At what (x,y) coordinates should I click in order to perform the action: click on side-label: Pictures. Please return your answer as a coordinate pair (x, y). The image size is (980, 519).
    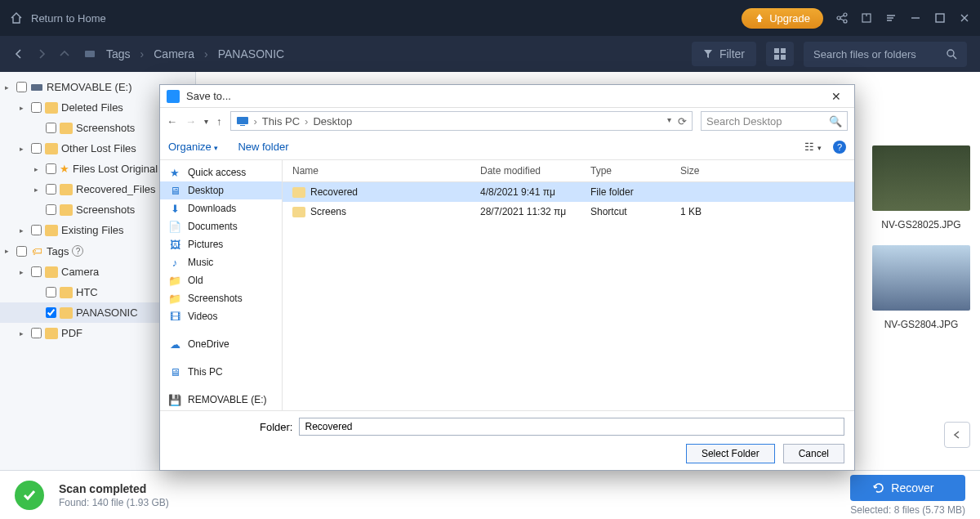
    Looking at the image, I should click on (206, 244).